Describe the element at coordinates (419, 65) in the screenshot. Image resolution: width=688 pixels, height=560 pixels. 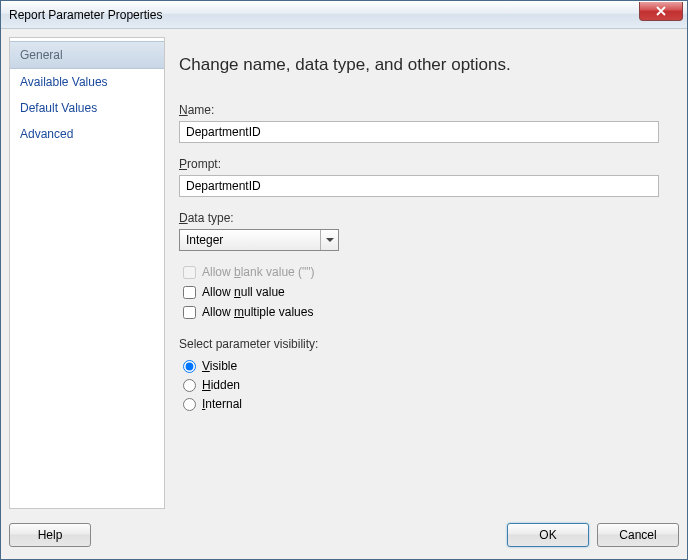
I see `page-title: Change name, data type, and other option…` at that location.